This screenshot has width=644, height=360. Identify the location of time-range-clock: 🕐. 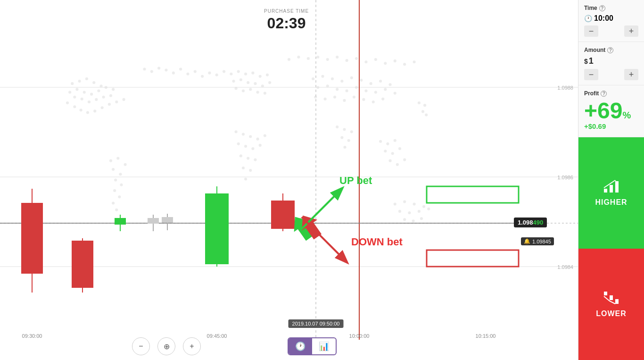
(300, 346).